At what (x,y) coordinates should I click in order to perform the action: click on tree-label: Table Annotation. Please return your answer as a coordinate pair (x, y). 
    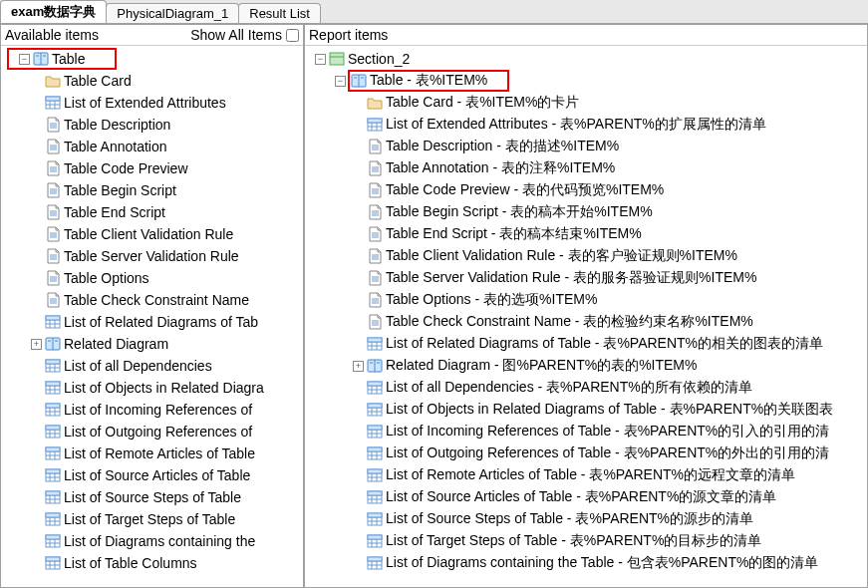
    Looking at the image, I should click on (116, 147).